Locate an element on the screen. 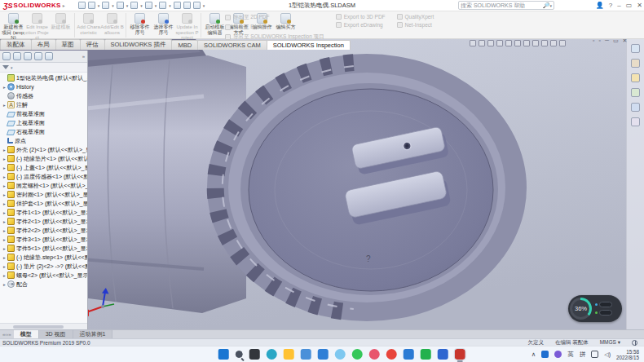 This screenshot has width=644, height=362. ribbon-button: 新建检查项目 (amp;N) is located at coordinates (13, 26).